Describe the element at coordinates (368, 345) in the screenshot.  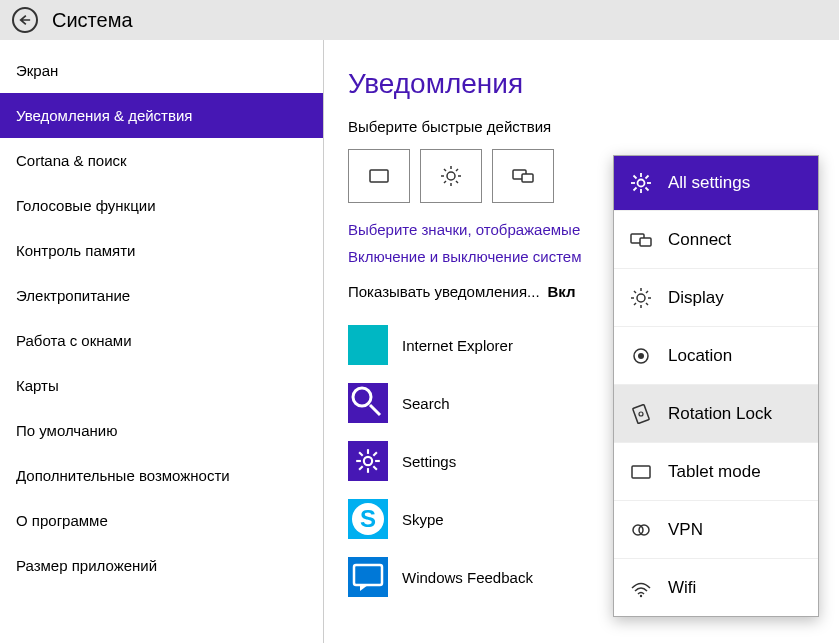
I see `ie-icon` at that location.